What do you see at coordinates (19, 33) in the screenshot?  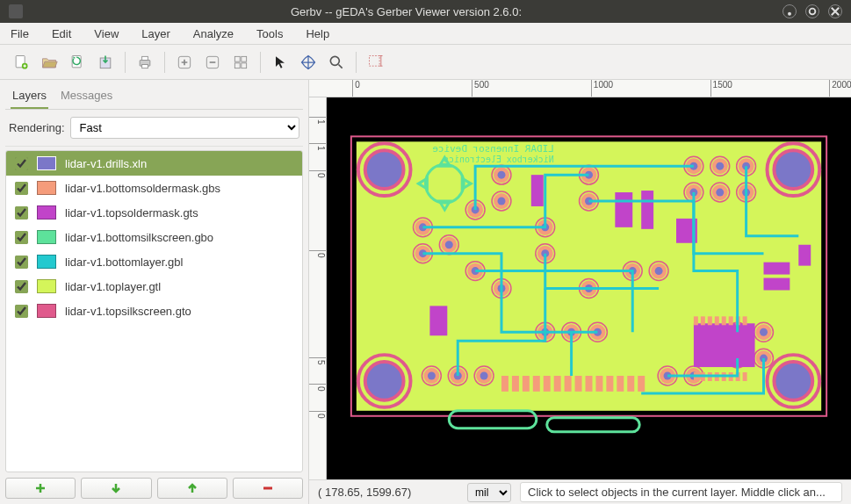 I see `menu-file: File` at bounding box center [19, 33].